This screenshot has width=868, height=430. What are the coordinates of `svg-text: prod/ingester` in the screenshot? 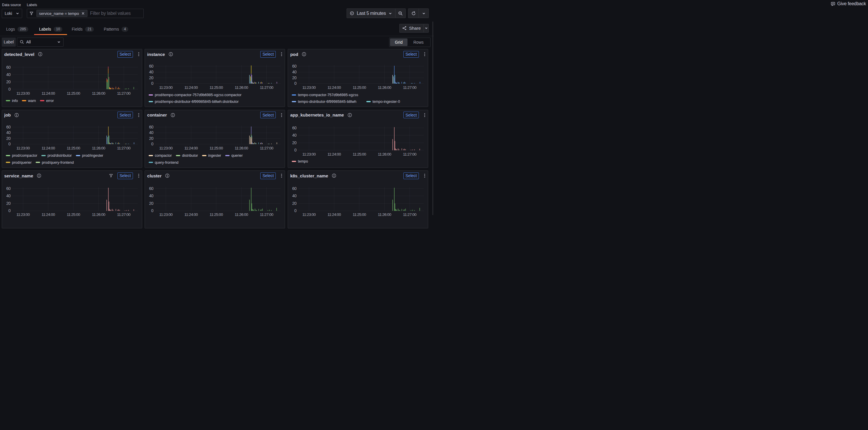 It's located at (92, 156).